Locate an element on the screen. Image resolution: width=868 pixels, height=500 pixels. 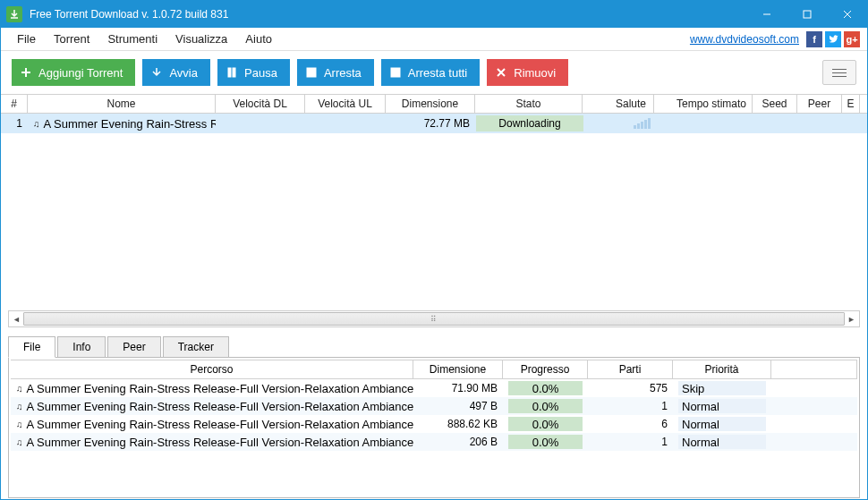
col-peer: Peer is located at coordinates (820, 104).